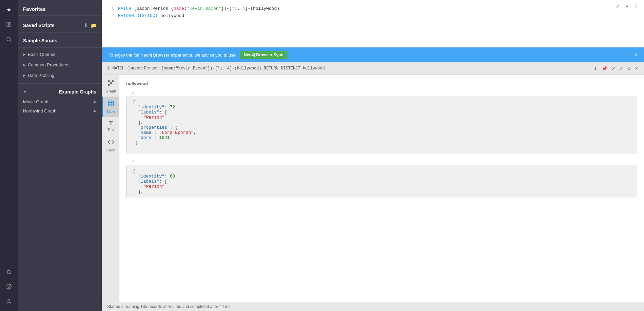 Image resolution: width=644 pixels, height=311 pixels. I want to click on movie-graph-chevron: ▶, so click(95, 102).